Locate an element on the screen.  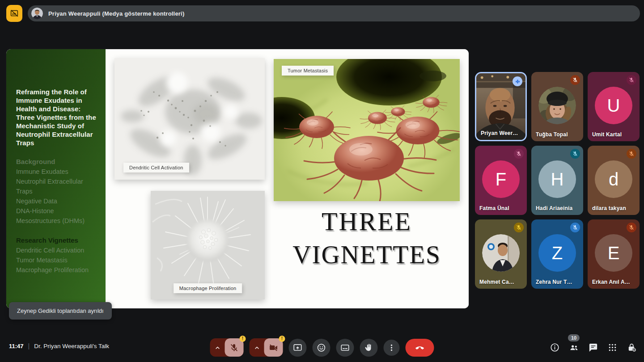
leave-notification-toast: Zeynep Gedikli toplantıdan ayrıldı is located at coordinates (60, 311).